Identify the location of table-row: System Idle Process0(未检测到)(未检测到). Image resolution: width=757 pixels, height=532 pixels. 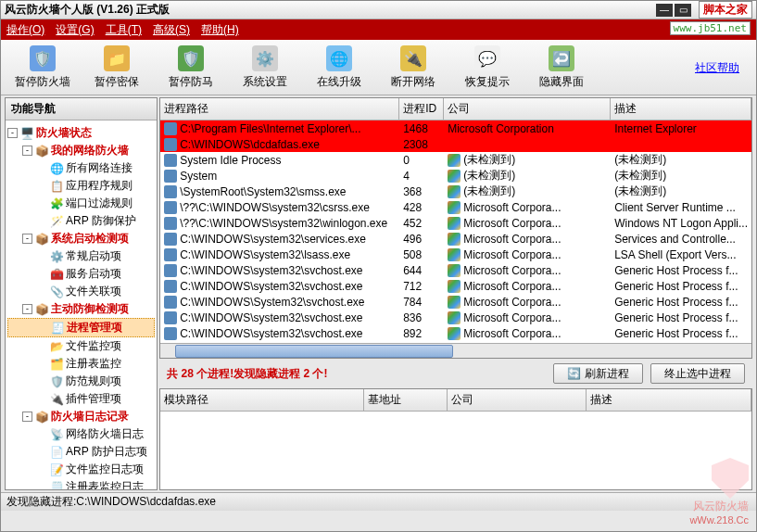
(456, 159).